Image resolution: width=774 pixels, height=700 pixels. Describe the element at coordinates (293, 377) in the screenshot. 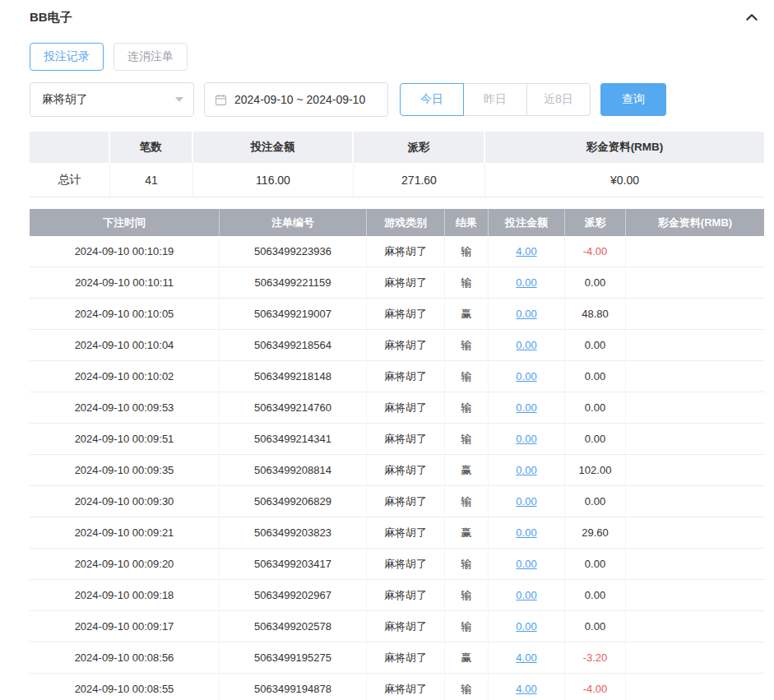

I see `order-id-cell: 5063499218148` at that location.